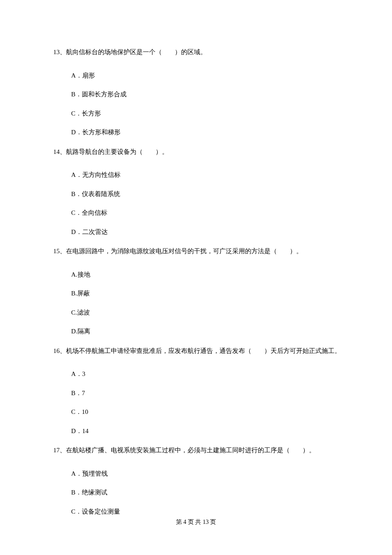 This screenshot has height=555, width=392. I want to click on q13-option-d: D．长方形和梯形, so click(206, 132).